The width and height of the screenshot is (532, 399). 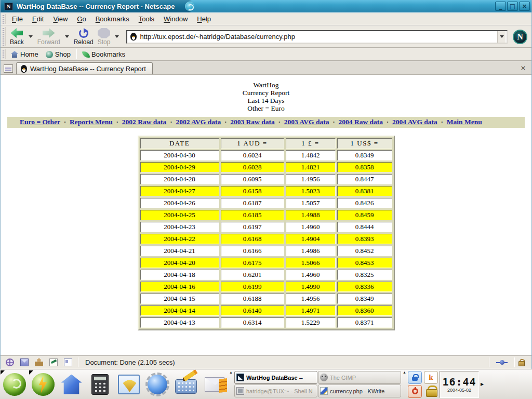 I want to click on table-cell: 0.8325, so click(x=365, y=275).